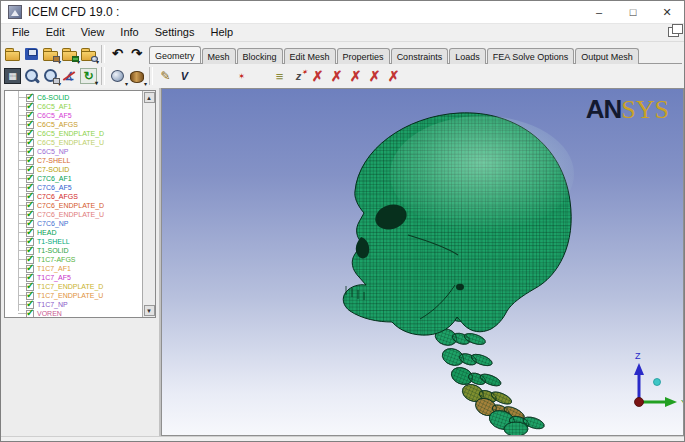  I want to click on titlebar: ICEM CFD 19.0 : – □ ✕, so click(342, 12).